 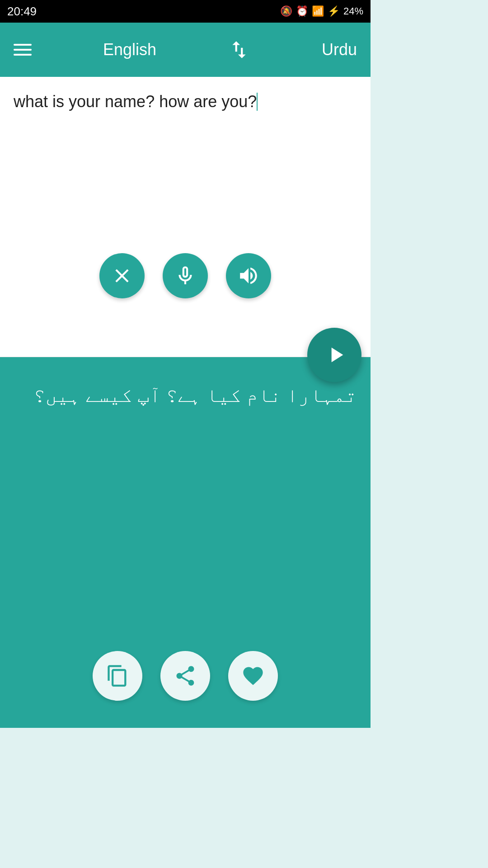 I want to click on share-button, so click(x=185, y=676).